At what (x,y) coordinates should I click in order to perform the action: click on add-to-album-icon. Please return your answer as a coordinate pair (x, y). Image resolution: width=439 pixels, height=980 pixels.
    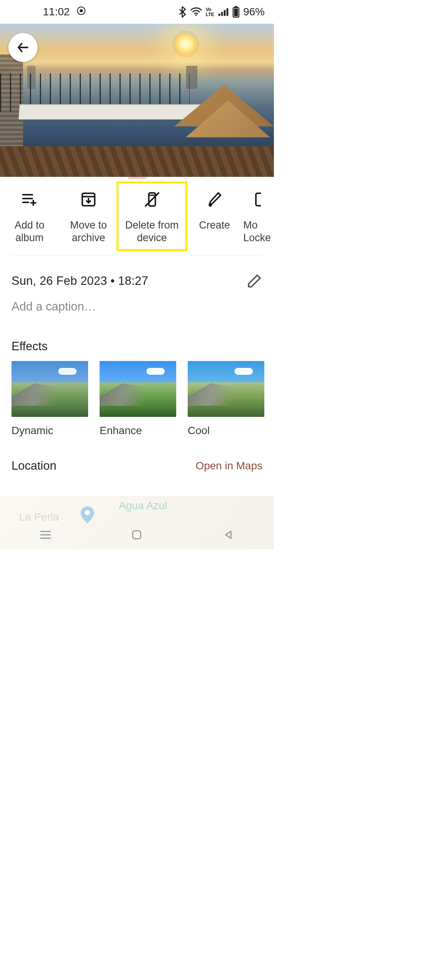
    Looking at the image, I should click on (29, 199).